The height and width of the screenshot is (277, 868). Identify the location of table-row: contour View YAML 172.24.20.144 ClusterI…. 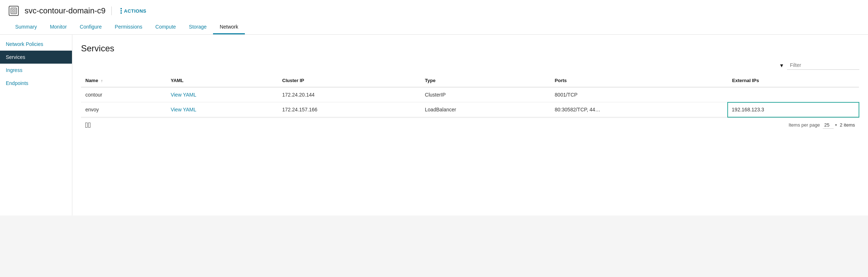
(470, 95).